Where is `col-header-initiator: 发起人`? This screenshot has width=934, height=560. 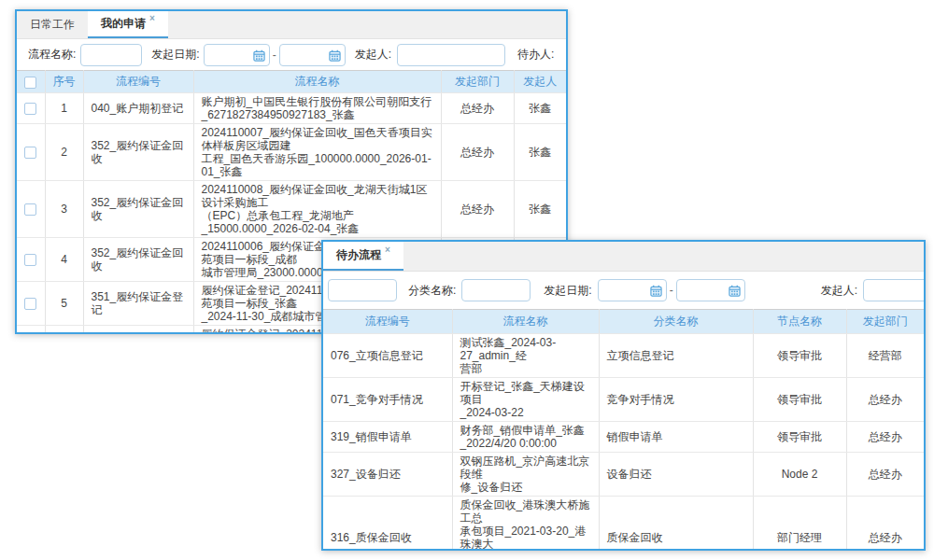
col-header-initiator: 发起人 is located at coordinates (540, 82).